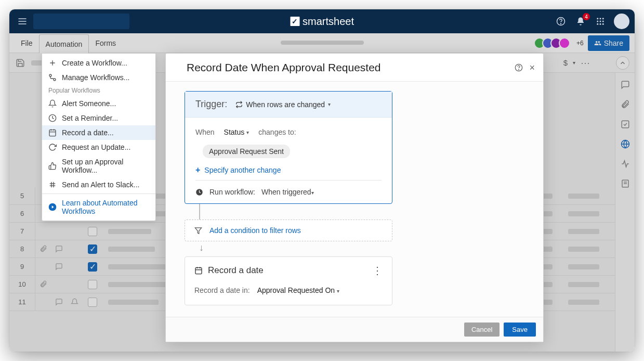  I want to click on dropdown-item: Request an Update..., so click(99, 147).